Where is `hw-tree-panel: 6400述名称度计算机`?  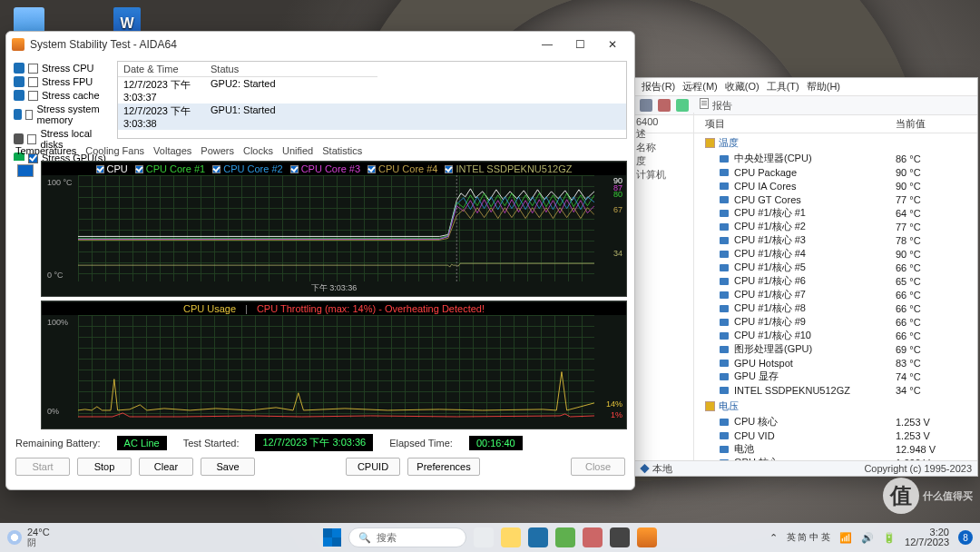 hw-tree-panel: 6400述名称度计算机 is located at coordinates (664, 287).